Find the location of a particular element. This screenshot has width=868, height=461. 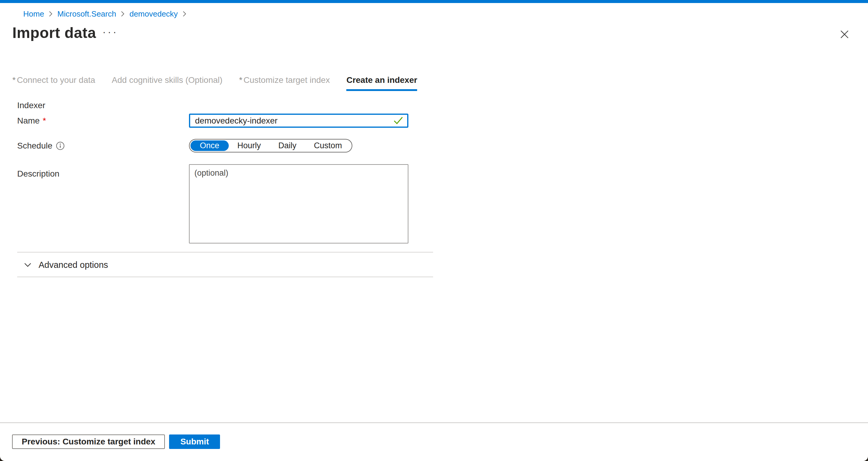

portal-accent-bar is located at coordinates (434, 1).